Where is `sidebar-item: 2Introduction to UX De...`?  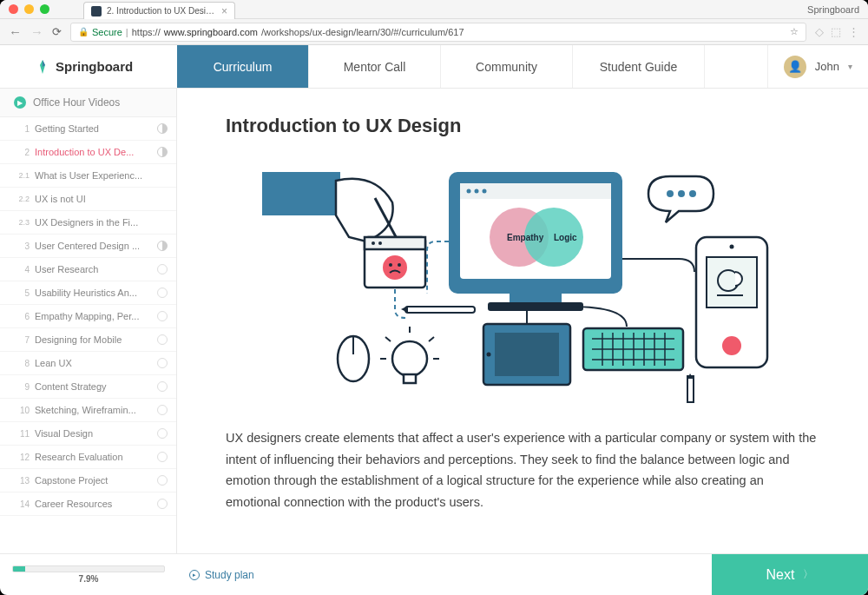
sidebar-item: 2Introduction to UX De... is located at coordinates (89, 153).